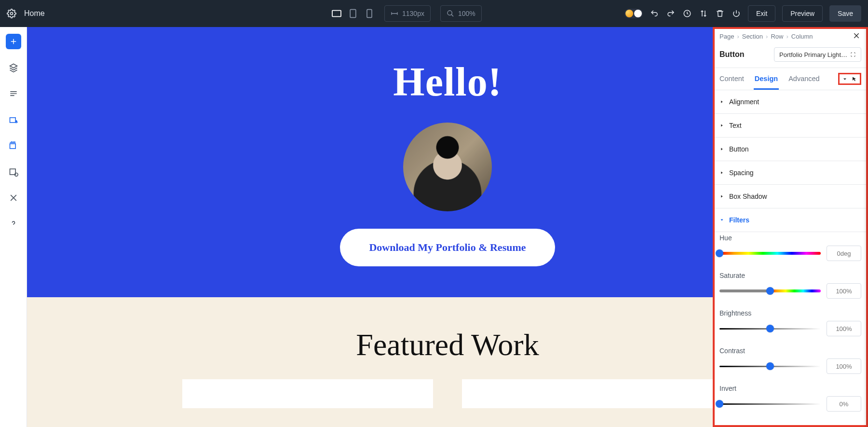 The width and height of the screenshot is (868, 427). I want to click on save-button: Save, so click(845, 14).